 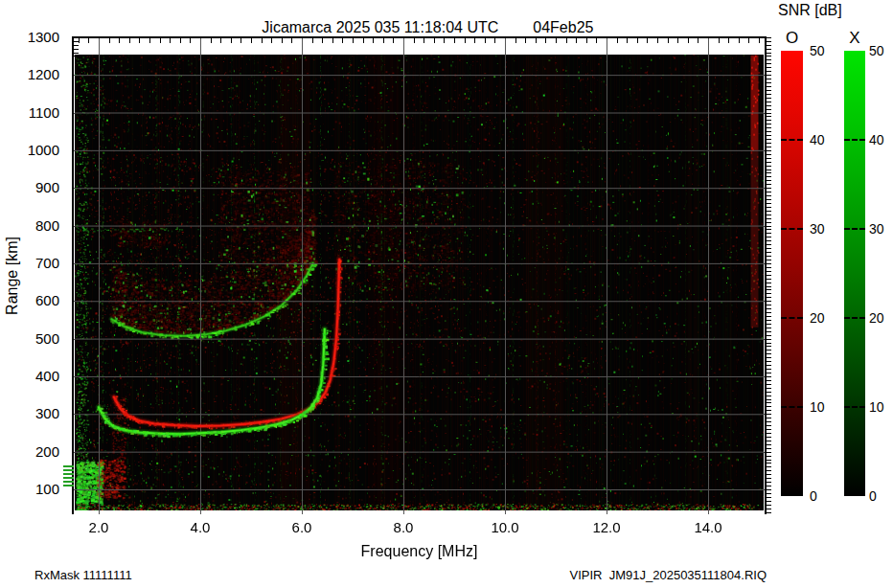 What do you see at coordinates (708, 527) in the screenshot?
I see `x-tick-label: 14.0` at bounding box center [708, 527].